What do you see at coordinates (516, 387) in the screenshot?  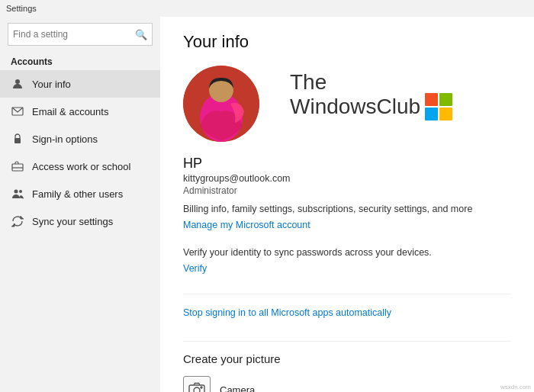 I see `watermark: wsxdn.com` at bounding box center [516, 387].